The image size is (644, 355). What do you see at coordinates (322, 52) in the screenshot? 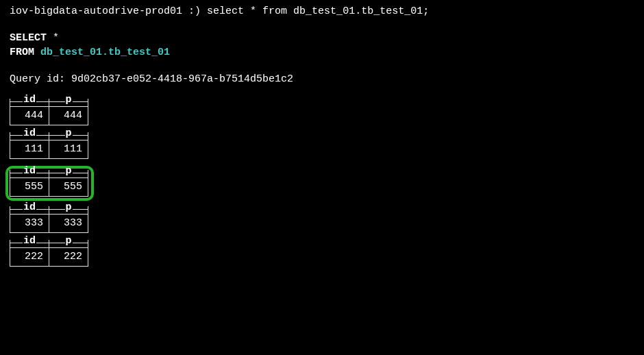
I see `echo-line-2: FROM db_test_01.tb_test_01` at bounding box center [322, 52].